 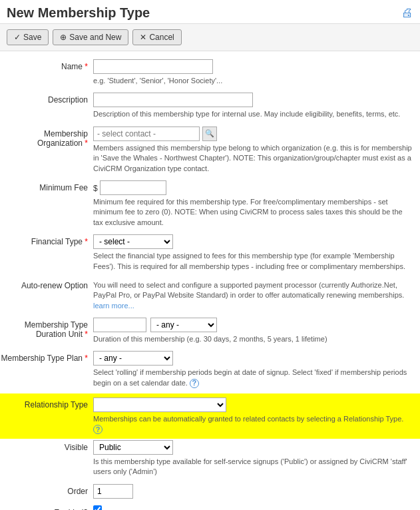 What do you see at coordinates (98, 429) in the screenshot?
I see `relationship-help-icon: ?` at bounding box center [98, 429].